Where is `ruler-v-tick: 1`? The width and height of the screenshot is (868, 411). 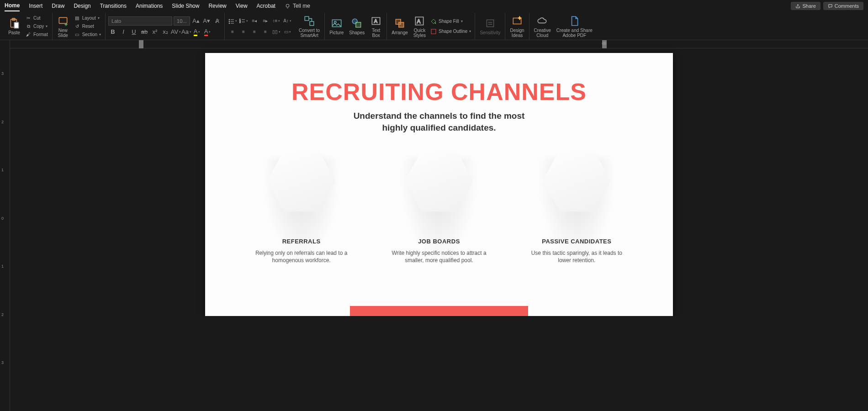
ruler-v-tick: 1 is located at coordinates (3, 266).